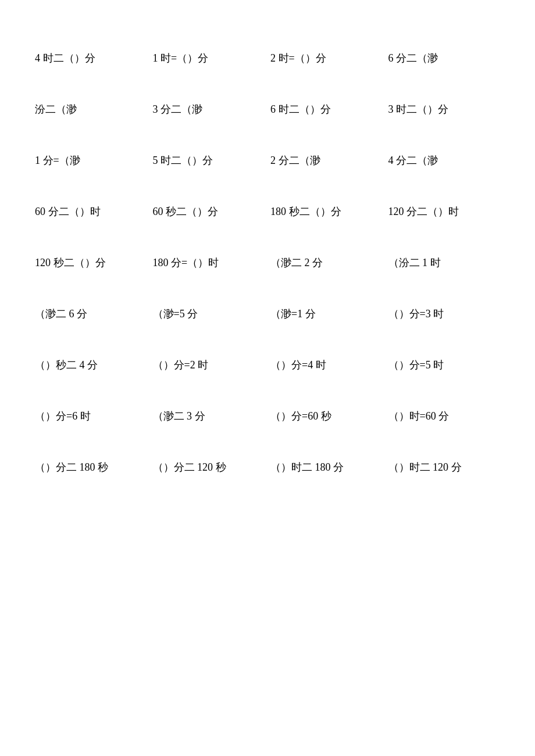 The height and width of the screenshot is (756, 535). Describe the element at coordinates (327, 314) in the screenshot. I see `grid-cell-22: （渺=1 分` at that location.